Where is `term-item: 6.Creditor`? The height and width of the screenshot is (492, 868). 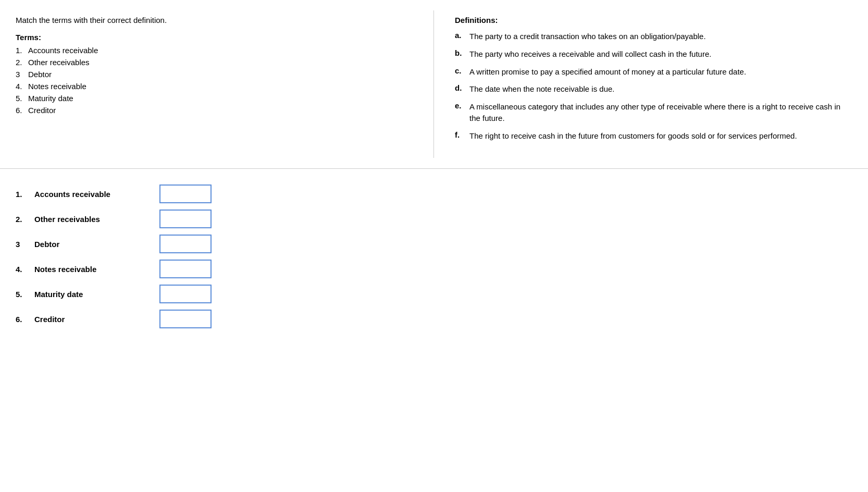
term-item: 6.Creditor is located at coordinates (217, 110).